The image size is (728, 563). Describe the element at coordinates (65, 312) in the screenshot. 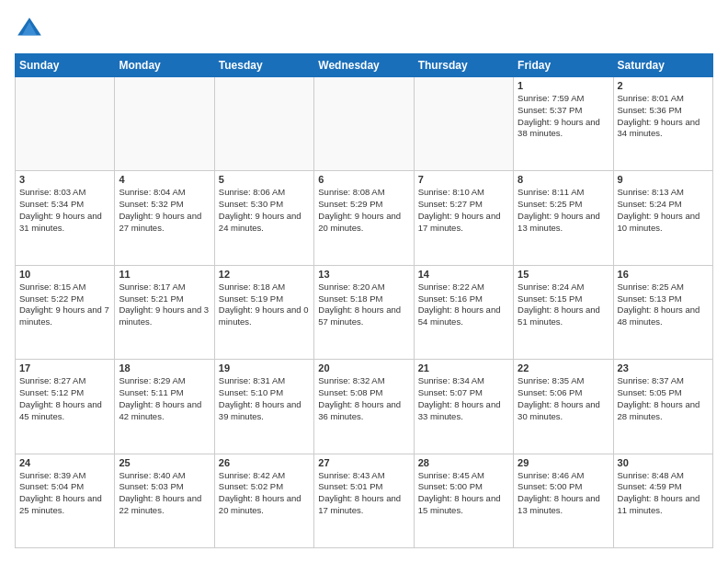

I see `calendar-cell: 10Sunrise: 8:15 AM Sunset: 5:22 PM Dayli…` at that location.